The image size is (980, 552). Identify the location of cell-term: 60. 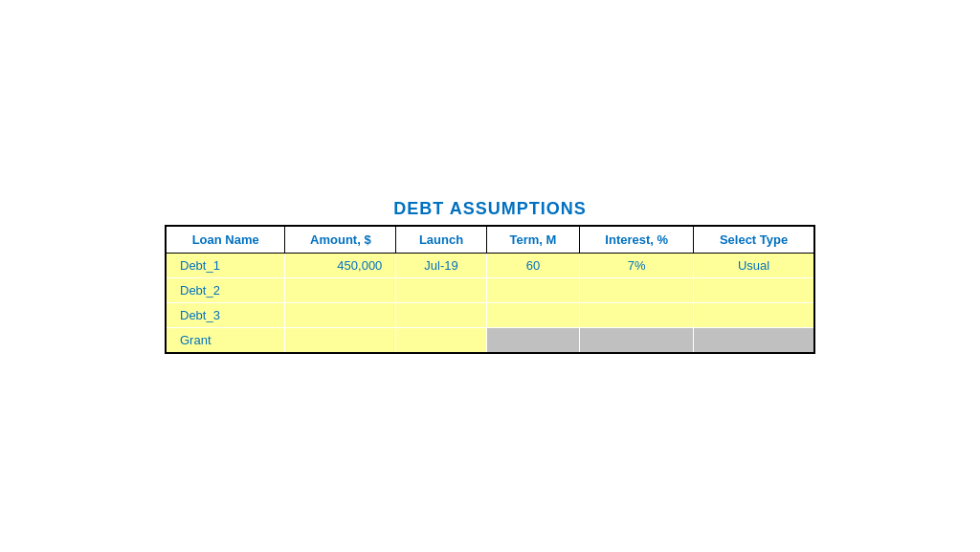
(533, 265).